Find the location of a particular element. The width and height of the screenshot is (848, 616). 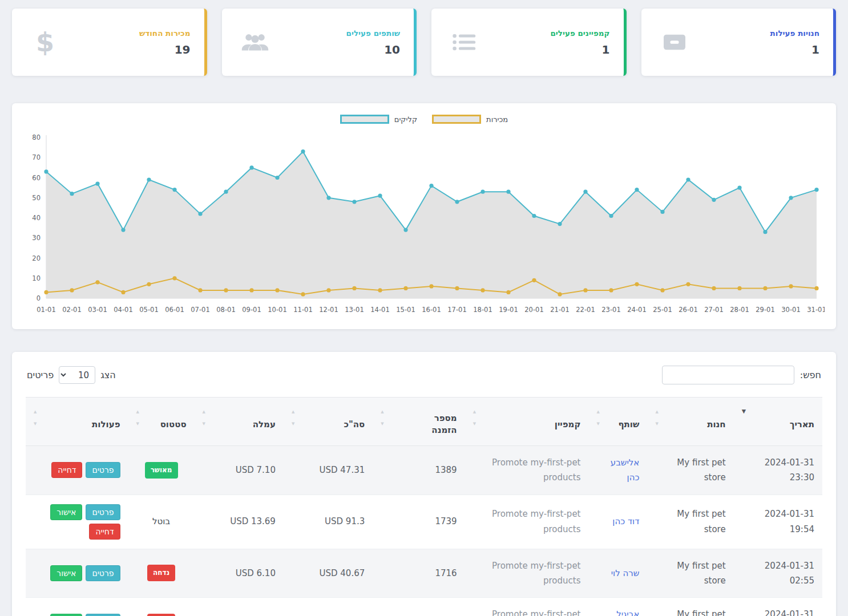

column-header-date: תאריך is located at coordinates (778, 422).